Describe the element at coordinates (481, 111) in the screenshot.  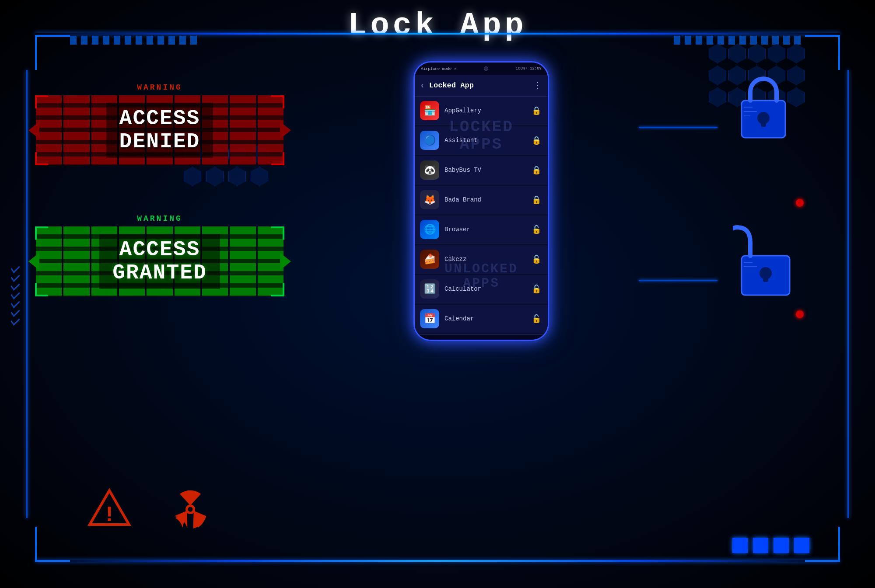
I see `app-item-appgallery: 🏪 AppGallery 🔒` at that location.